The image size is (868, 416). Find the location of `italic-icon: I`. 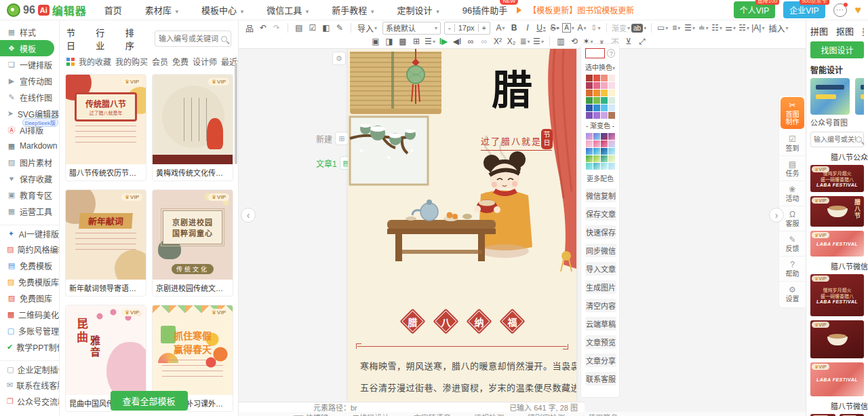

italic-icon: I is located at coordinates (528, 28).